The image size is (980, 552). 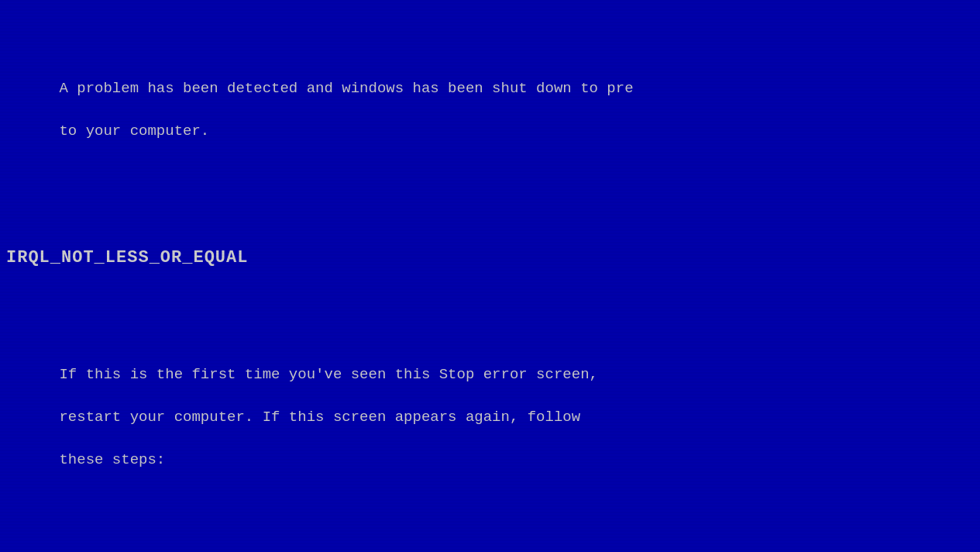 I want to click on p1-line1: If this is the first time you've seen th…, so click(x=328, y=374).